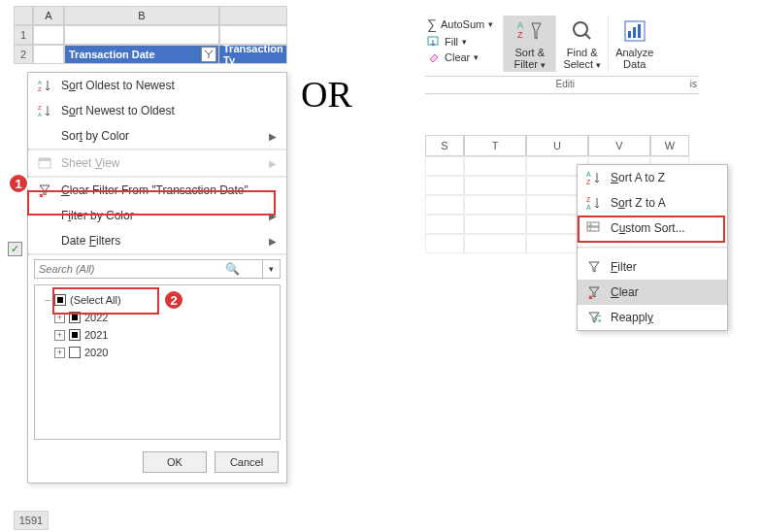  What do you see at coordinates (91, 163) in the screenshot?
I see `menu-label: Sheet View` at bounding box center [91, 163].